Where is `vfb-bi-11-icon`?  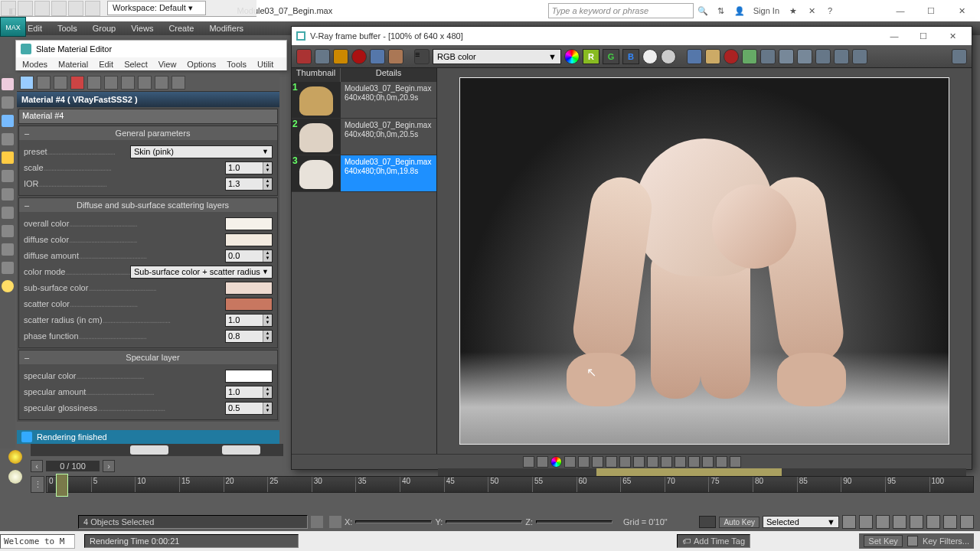
vfb-bi-11-icon is located at coordinates (666, 462).